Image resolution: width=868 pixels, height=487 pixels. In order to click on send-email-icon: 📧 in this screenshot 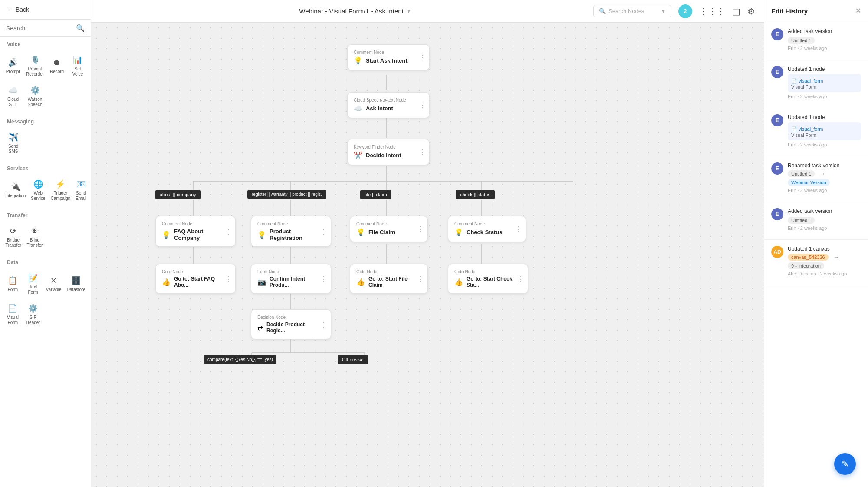, I will do `click(81, 184)`.